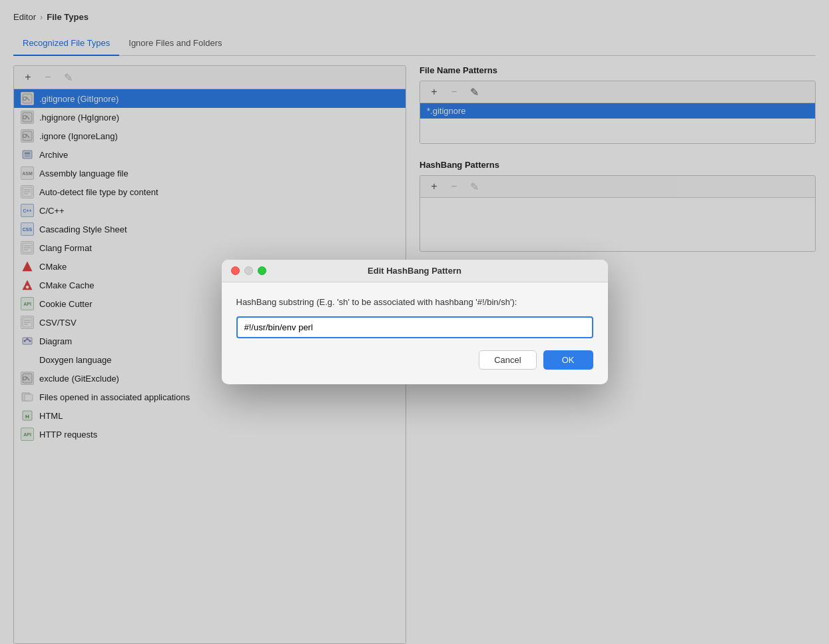 Image resolution: width=829 pixels, height=644 pixels. I want to click on close-window-button, so click(236, 270).